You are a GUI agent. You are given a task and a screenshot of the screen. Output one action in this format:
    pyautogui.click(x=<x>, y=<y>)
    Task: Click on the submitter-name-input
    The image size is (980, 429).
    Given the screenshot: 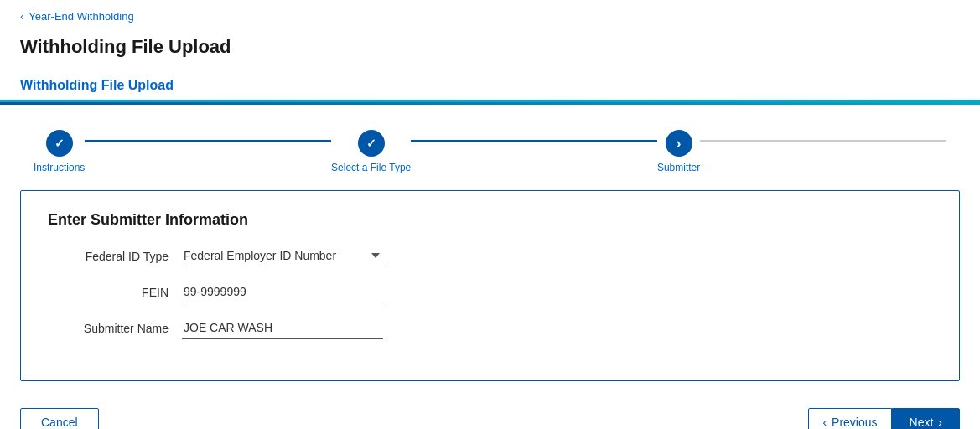 What is the action you would take?
    pyautogui.click(x=283, y=328)
    